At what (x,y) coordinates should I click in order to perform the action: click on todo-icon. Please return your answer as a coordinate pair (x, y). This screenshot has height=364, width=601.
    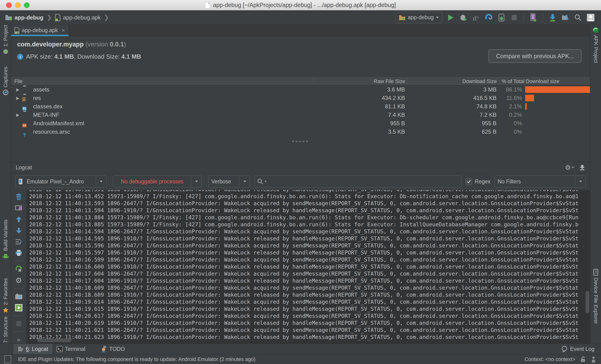
    Looking at the image, I should click on (104, 349).